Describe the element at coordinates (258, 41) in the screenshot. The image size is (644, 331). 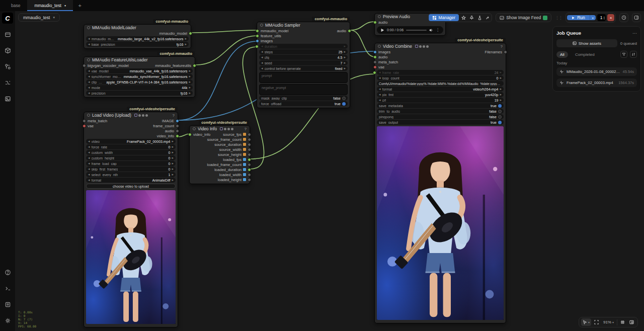
I see `input-dot-images` at that location.